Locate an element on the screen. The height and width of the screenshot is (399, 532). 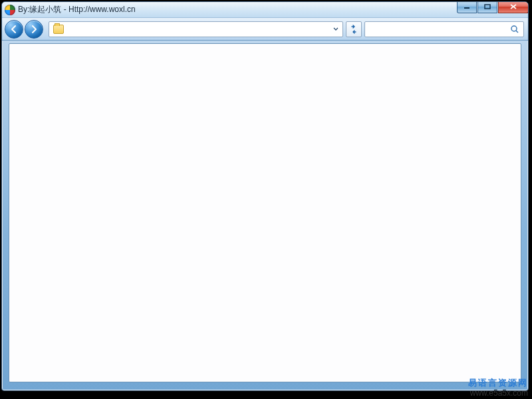
folder-icon is located at coordinates (59, 29).